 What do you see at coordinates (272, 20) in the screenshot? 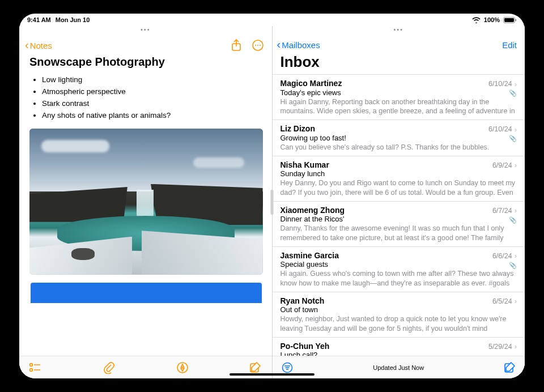
I see `status-bar: 9:41 AM Mon Jun 10 100%` at bounding box center [272, 20].